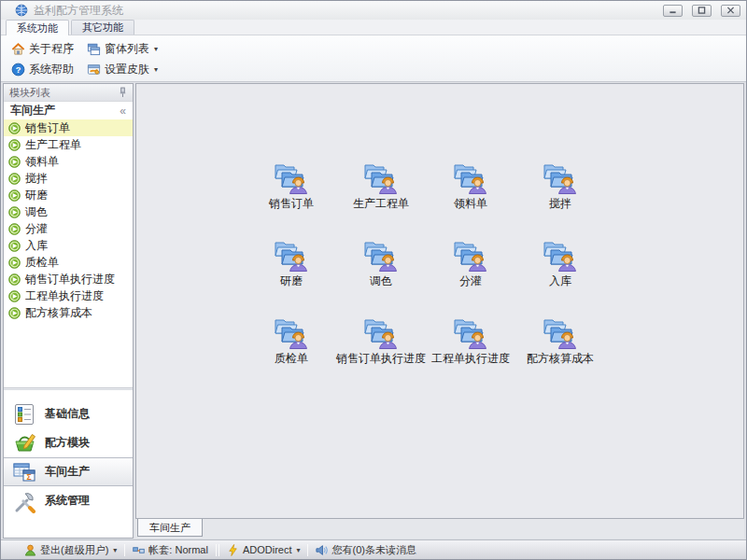 This screenshot has height=560, width=747. I want to click on minimize-button, so click(672, 11).